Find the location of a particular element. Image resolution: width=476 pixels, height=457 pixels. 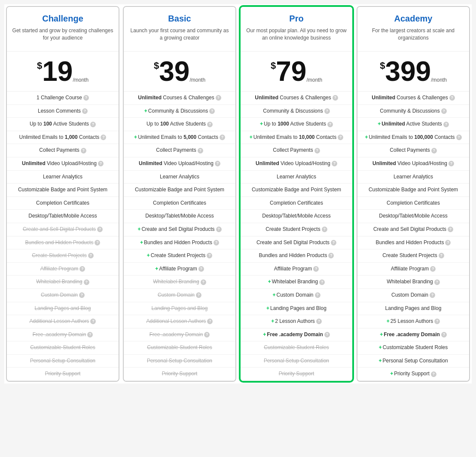

feature-item: Learner Analytics is located at coordinates (413, 177).